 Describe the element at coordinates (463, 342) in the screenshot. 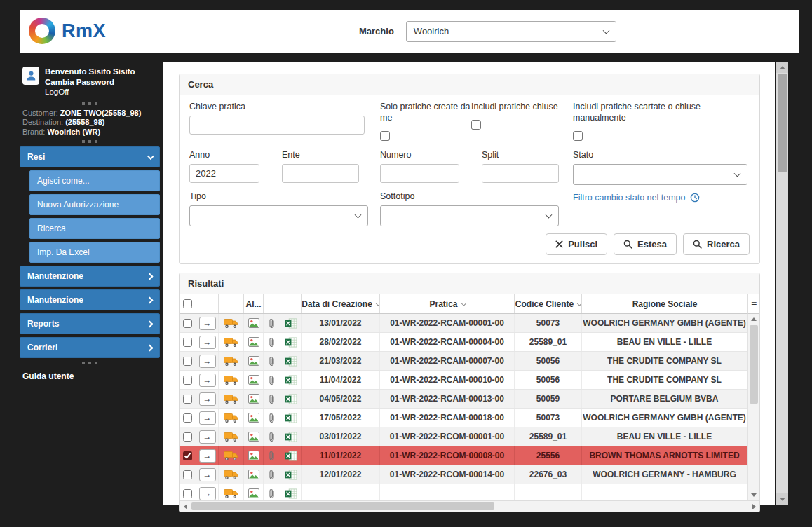

I see `table-row: → 28/02/2022 01-WR-2022-RCAM-00004-00 25…` at that location.